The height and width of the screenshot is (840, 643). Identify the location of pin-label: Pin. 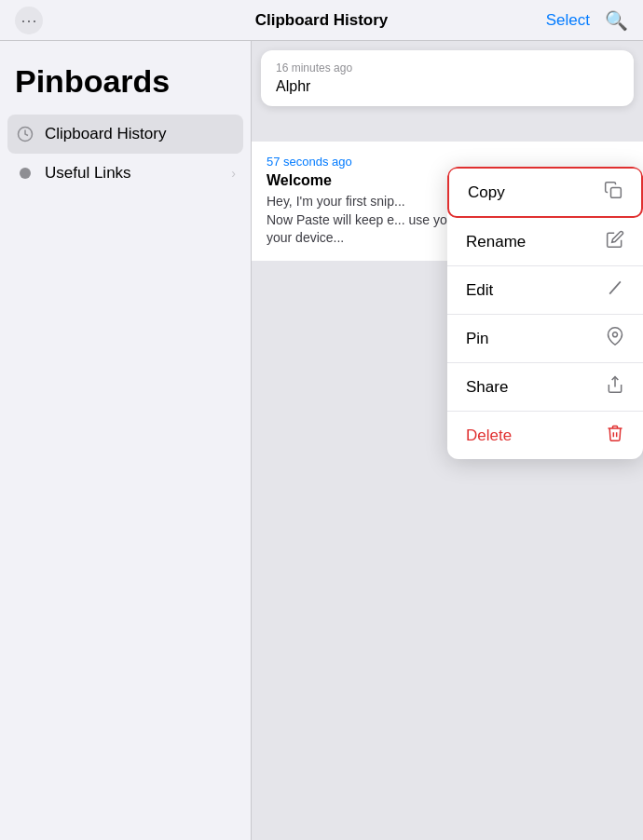
(477, 339).